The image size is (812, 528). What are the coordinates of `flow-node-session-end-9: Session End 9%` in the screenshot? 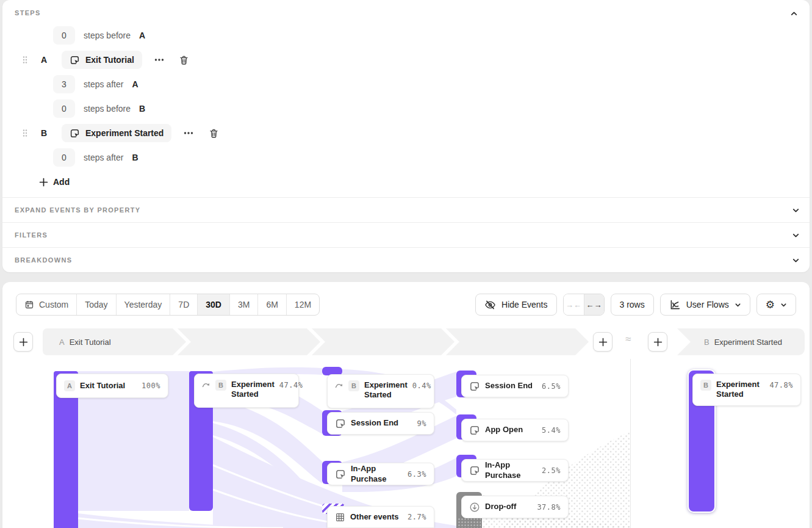 It's located at (381, 424).